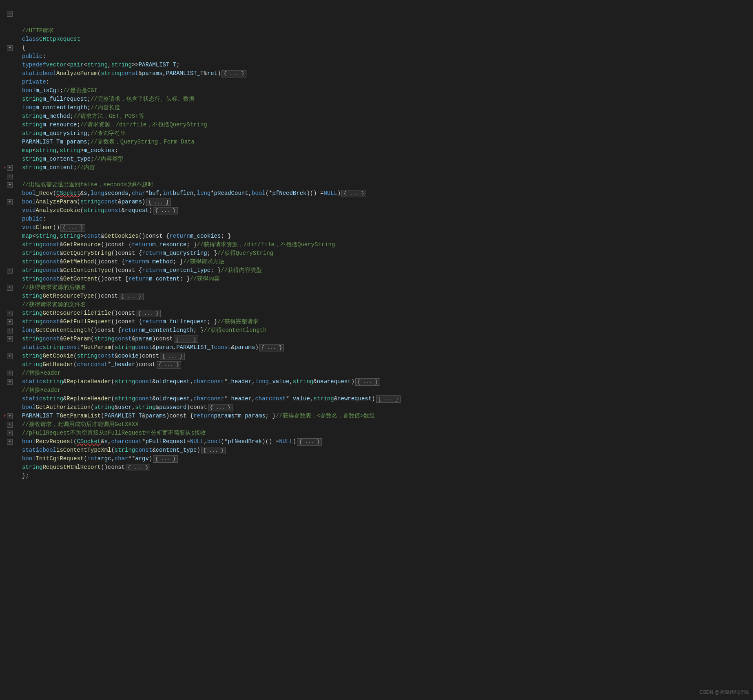  What do you see at coordinates (387, 193) in the screenshot?
I see `code-line: bool _Recv(CSocket & s, long seconds, ch…` at bounding box center [387, 193].